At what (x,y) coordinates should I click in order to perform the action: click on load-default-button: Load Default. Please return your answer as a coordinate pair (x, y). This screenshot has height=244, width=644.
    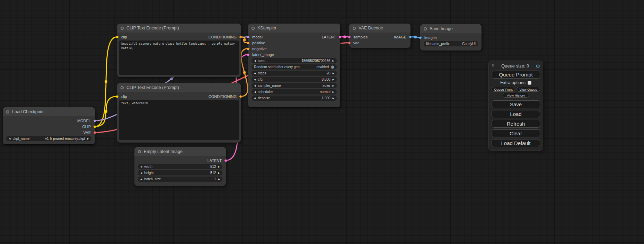
    Looking at the image, I should click on (516, 143).